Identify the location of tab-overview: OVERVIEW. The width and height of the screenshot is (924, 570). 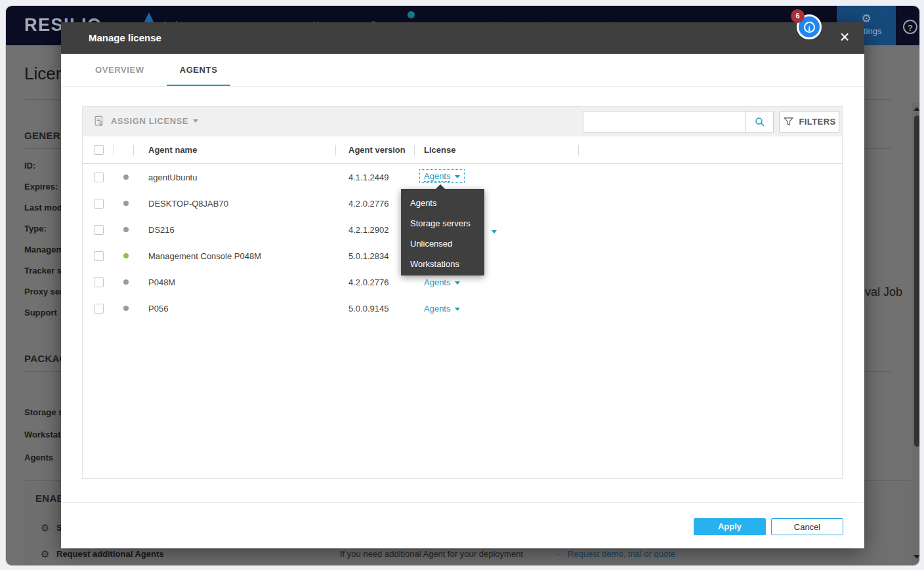
(119, 70).